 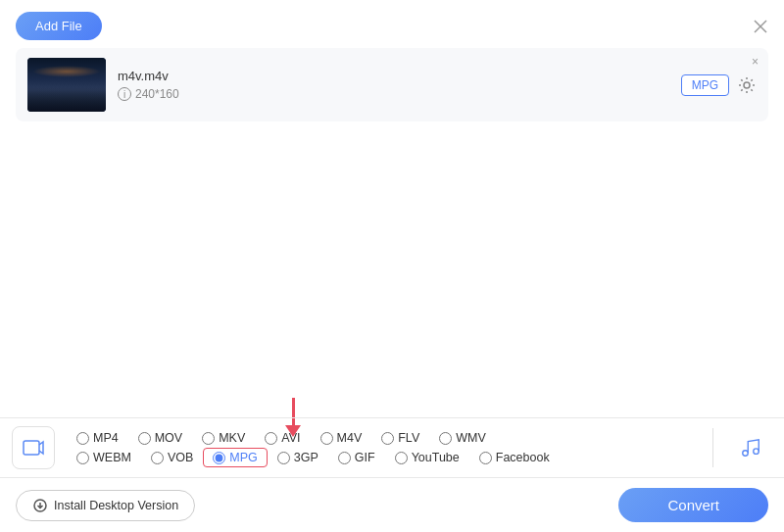 What do you see at coordinates (350, 438) in the screenshot?
I see `label-m4v: M4V` at bounding box center [350, 438].